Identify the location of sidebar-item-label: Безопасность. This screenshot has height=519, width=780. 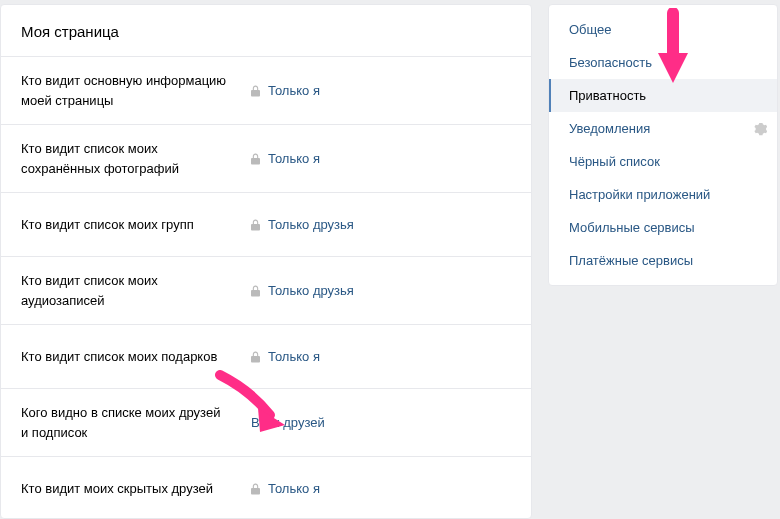
(610, 62).